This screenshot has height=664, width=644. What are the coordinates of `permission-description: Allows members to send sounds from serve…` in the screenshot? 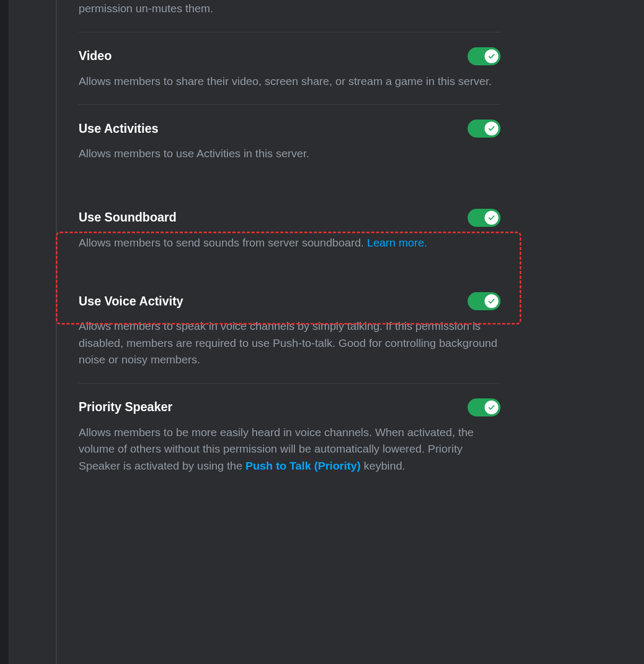 It's located at (290, 243).